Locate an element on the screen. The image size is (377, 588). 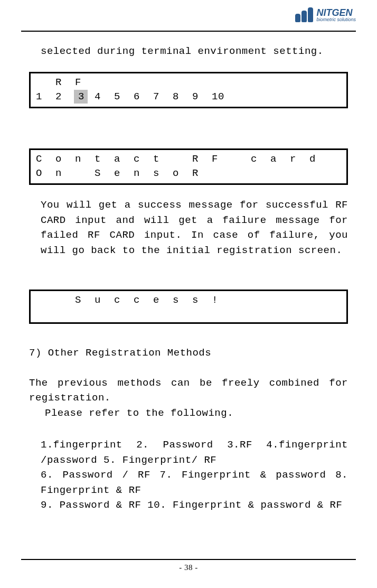
lcd-cell: 10 is located at coordinates (221, 97).